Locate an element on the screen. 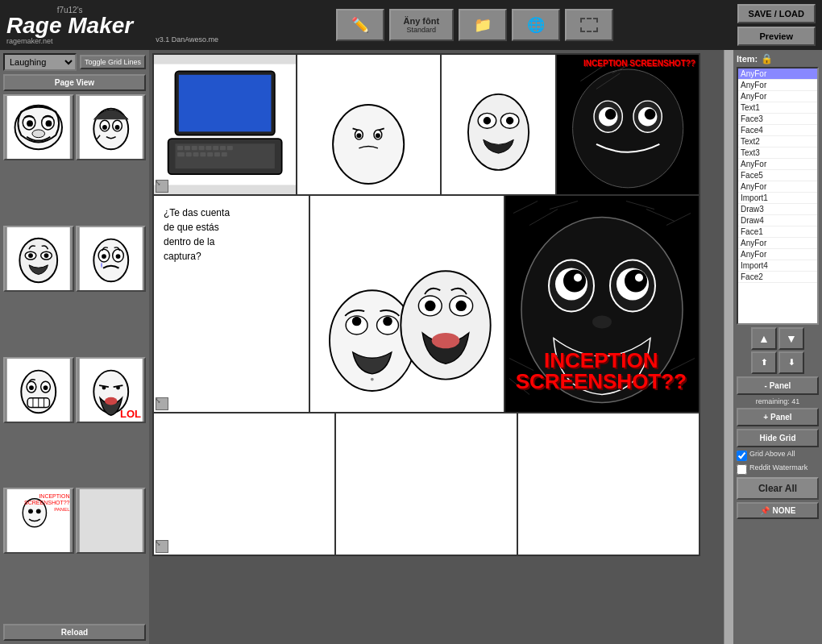 The width and height of the screenshot is (822, 644). item-list: AnyForAnyForAnyForText1Face3Face4Text2Te… is located at coordinates (778, 196).